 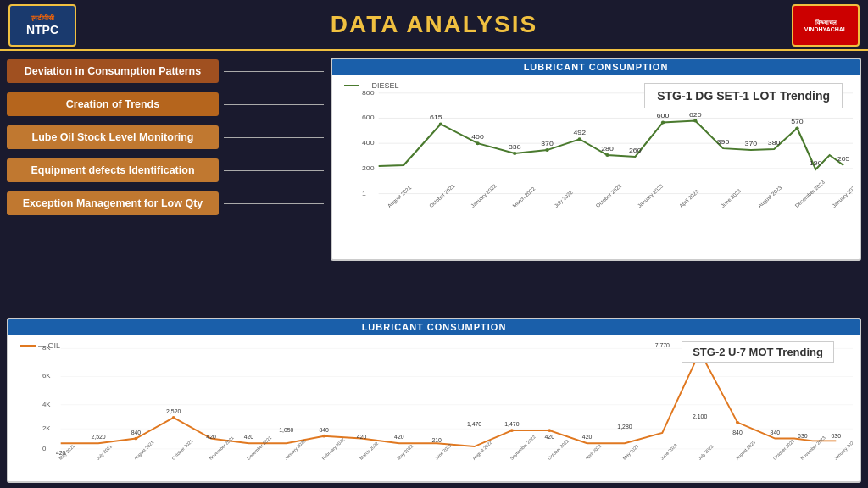 What do you see at coordinates (743, 96) in the screenshot?
I see `chart-top-label: STG-1 DG SET-1 LOT Trending` at bounding box center [743, 96].